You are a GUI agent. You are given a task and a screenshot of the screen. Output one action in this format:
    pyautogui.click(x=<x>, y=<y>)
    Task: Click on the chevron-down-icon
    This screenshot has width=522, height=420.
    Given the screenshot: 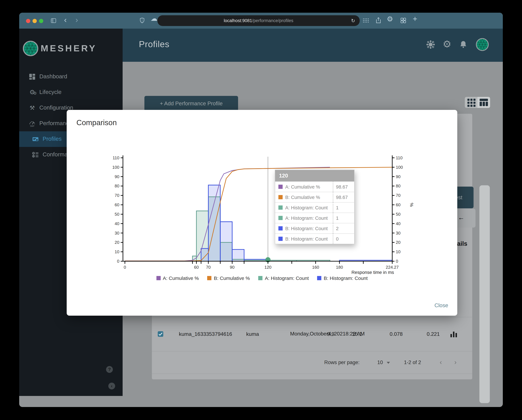 What is the action you would take?
    pyautogui.click(x=388, y=363)
    